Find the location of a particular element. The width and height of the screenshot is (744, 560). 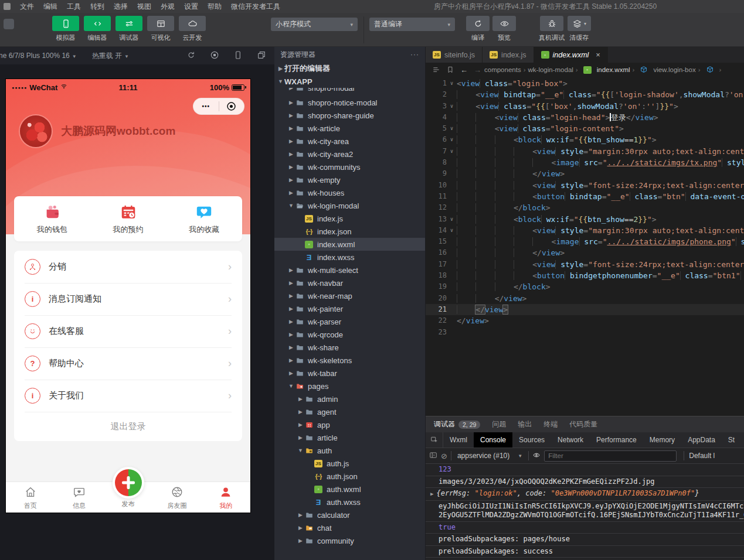

profile-row: 大鹏源码网wobbt.com is located at coordinates (97, 131).